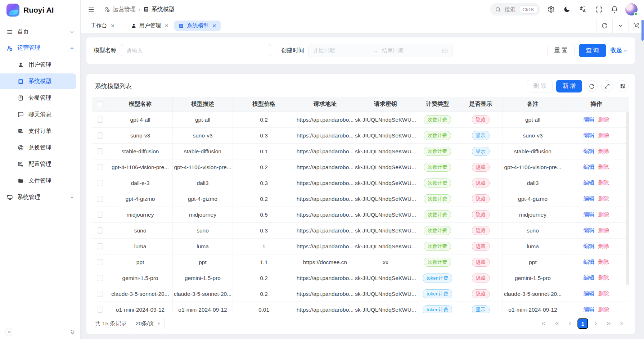 The image size is (644, 339). Describe the element at coordinates (140, 151) in the screenshot. I see `cell-model-name: stable-diffusion` at that location.